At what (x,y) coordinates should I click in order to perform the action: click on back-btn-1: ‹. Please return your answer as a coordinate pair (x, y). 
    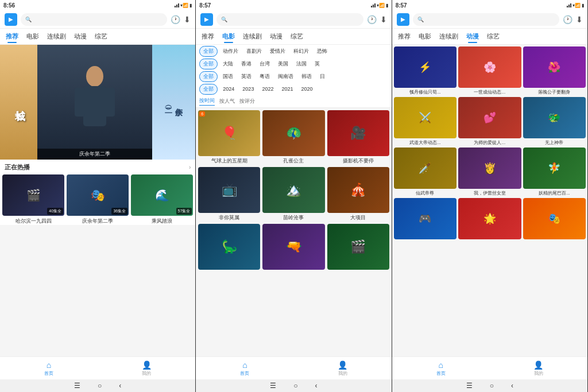
    Looking at the image, I should click on (120, 386).